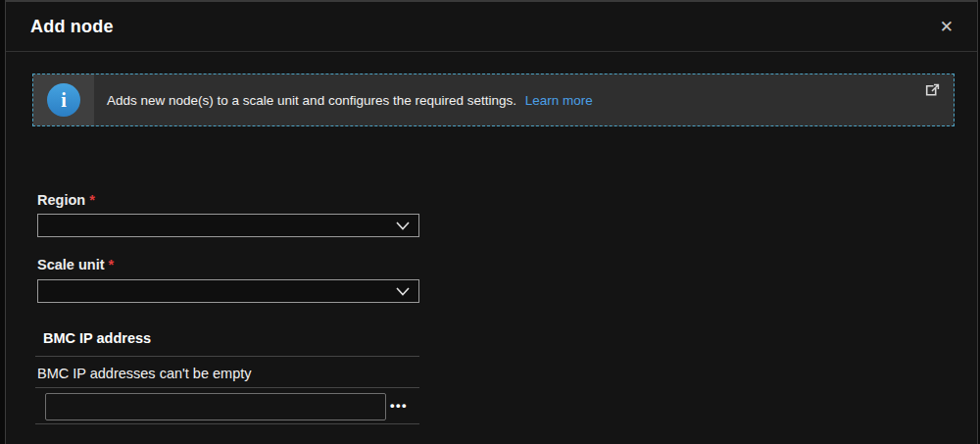  I want to click on close-icon: ✕, so click(947, 27).